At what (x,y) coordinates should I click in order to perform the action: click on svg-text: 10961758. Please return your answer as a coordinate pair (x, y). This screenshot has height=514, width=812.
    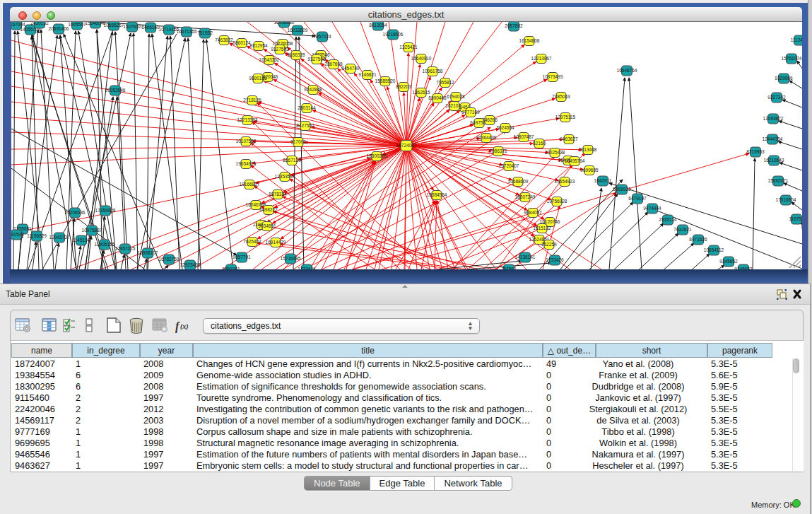
    Looking at the image, I should click on (433, 71).